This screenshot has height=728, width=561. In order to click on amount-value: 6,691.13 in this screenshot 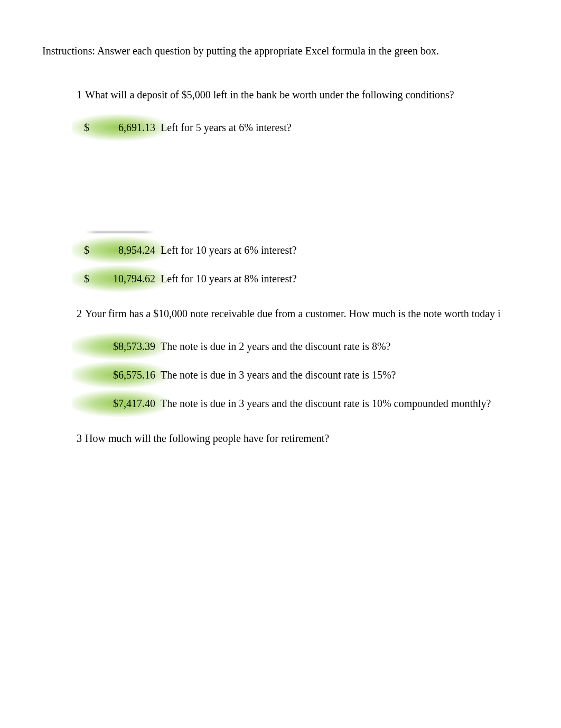, I will do `click(124, 128)`.